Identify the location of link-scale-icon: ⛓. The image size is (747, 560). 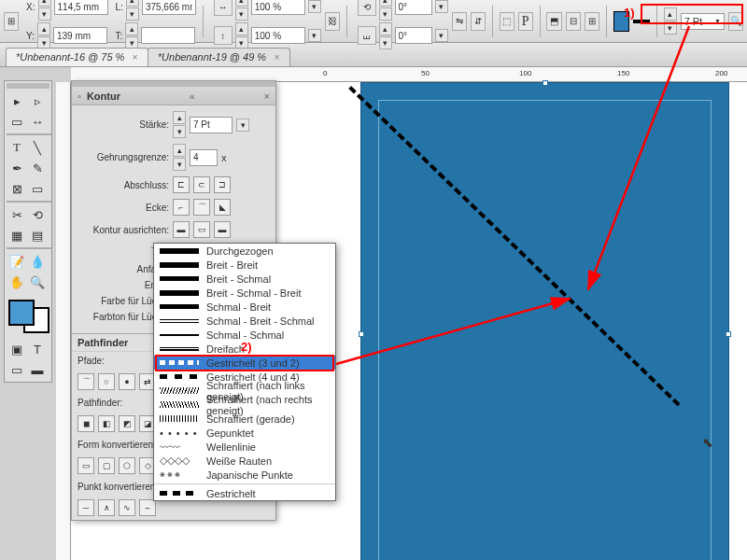
(332, 21).